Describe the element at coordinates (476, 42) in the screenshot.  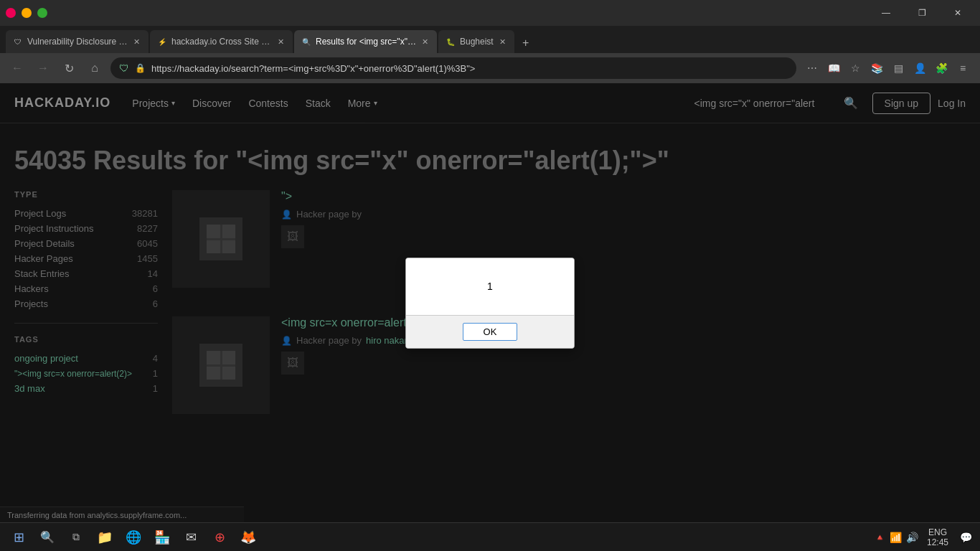
I see `tab-title-4: Bugheist` at that location.